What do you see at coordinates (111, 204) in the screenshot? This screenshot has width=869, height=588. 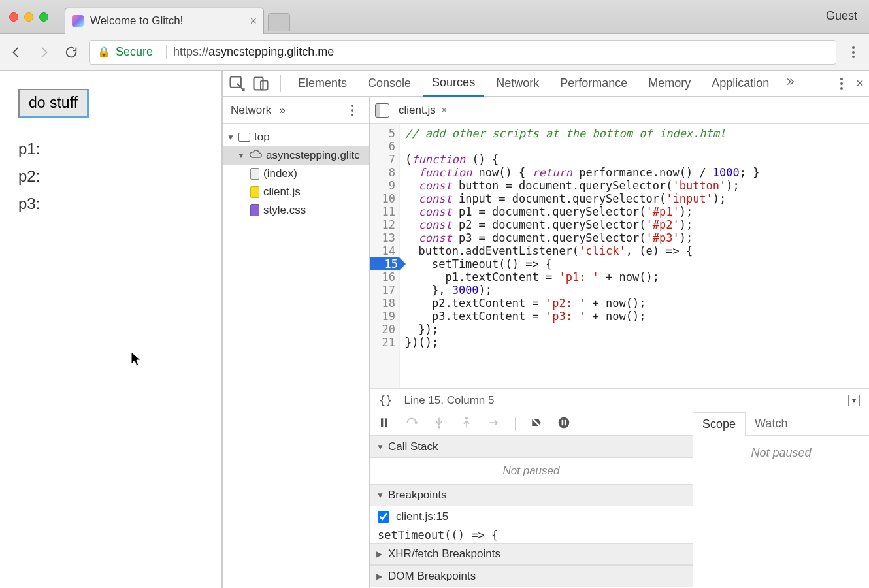 I see `p3-output: p3:` at bounding box center [111, 204].